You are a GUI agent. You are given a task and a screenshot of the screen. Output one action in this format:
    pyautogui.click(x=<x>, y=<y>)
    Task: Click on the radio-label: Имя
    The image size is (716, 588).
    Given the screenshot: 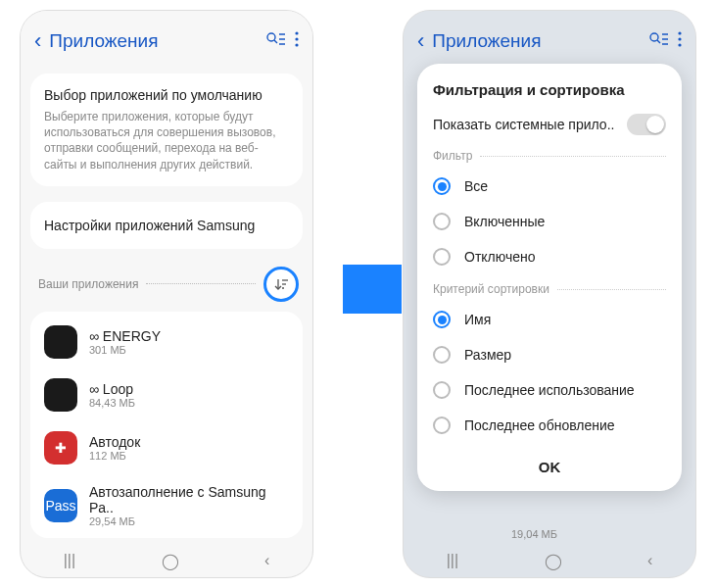 What is the action you would take?
    pyautogui.click(x=478, y=319)
    